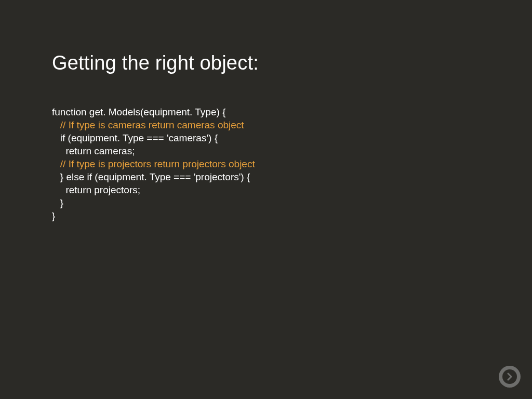  What do you see at coordinates (292, 164) in the screenshot?
I see `code-line-comment: // If type is projectors return projecto…` at bounding box center [292, 164].